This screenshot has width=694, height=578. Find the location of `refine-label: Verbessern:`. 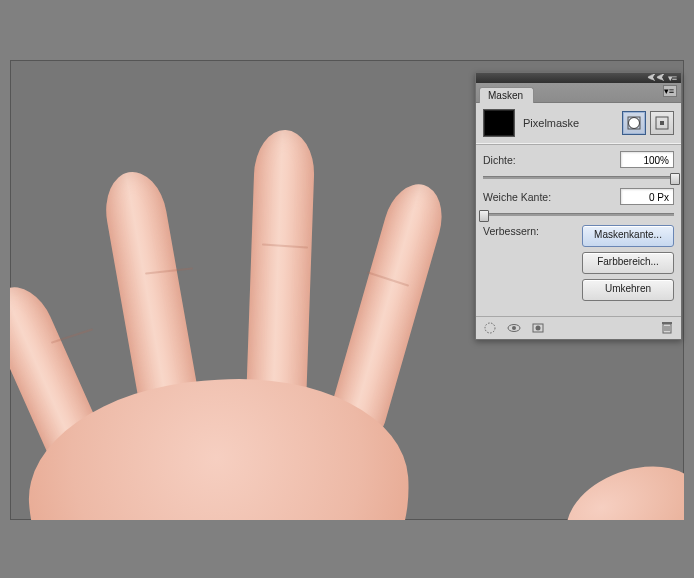

refine-label: Verbessern: is located at coordinates (525, 231).